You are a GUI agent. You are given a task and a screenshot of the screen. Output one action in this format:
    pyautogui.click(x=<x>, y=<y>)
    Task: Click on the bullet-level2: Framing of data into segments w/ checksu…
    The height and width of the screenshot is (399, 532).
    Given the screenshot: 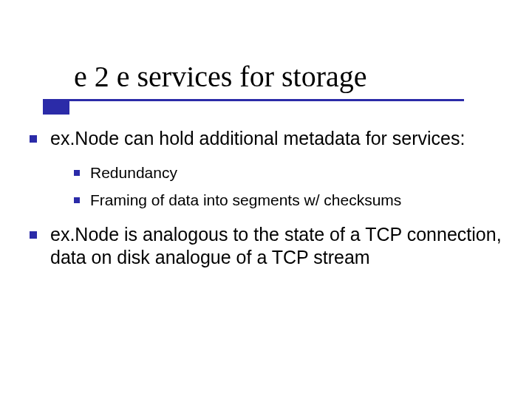 What is the action you would take?
    pyautogui.click(x=288, y=200)
    